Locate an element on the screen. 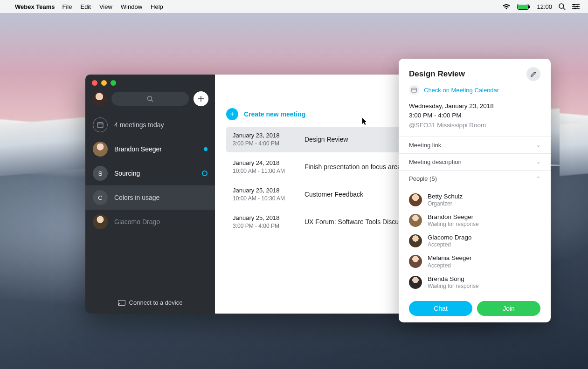  sidebar-item-brandon: Brandon Seeger is located at coordinates (150, 149).